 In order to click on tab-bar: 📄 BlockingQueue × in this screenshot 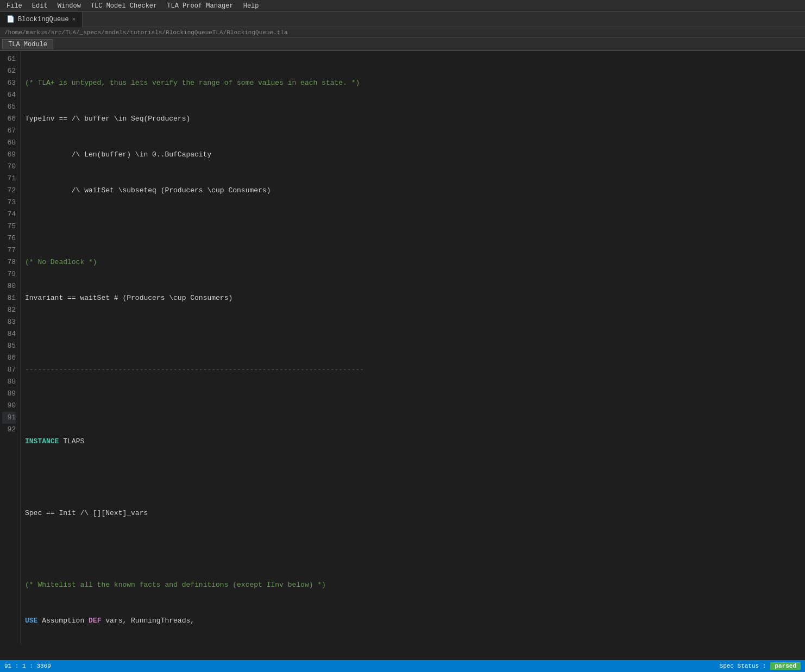, I will do `click(402, 20)`.